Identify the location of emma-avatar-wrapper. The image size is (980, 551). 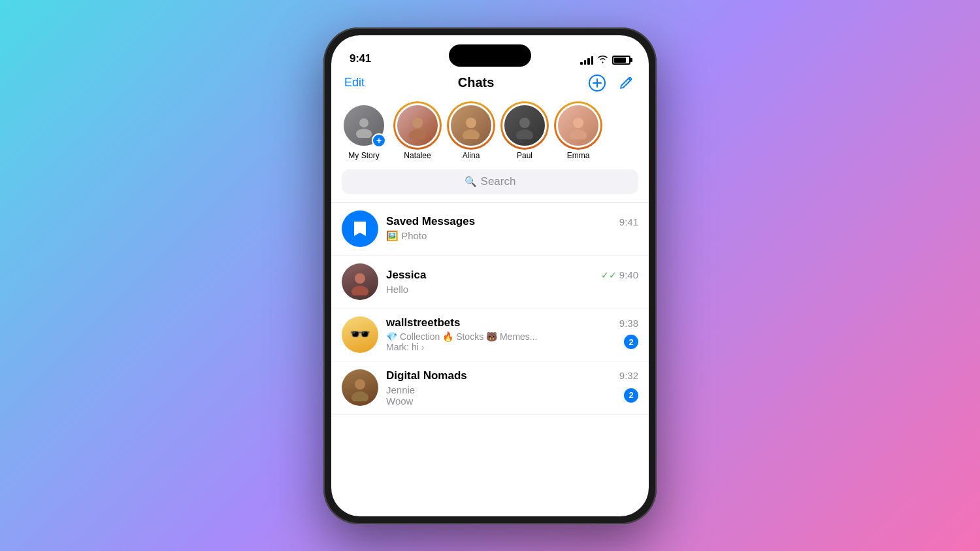
(578, 125).